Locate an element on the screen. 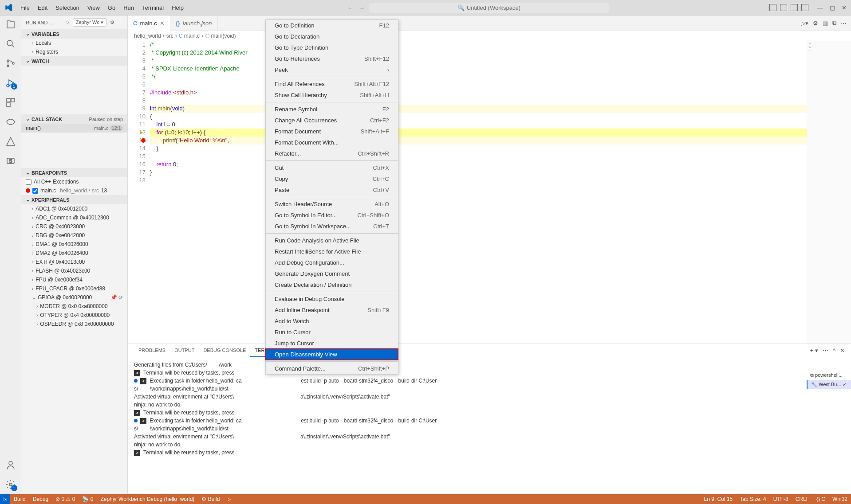 Image resolution: width=851 pixels, height=504 pixels. menu-run: Run is located at coordinates (129, 8).